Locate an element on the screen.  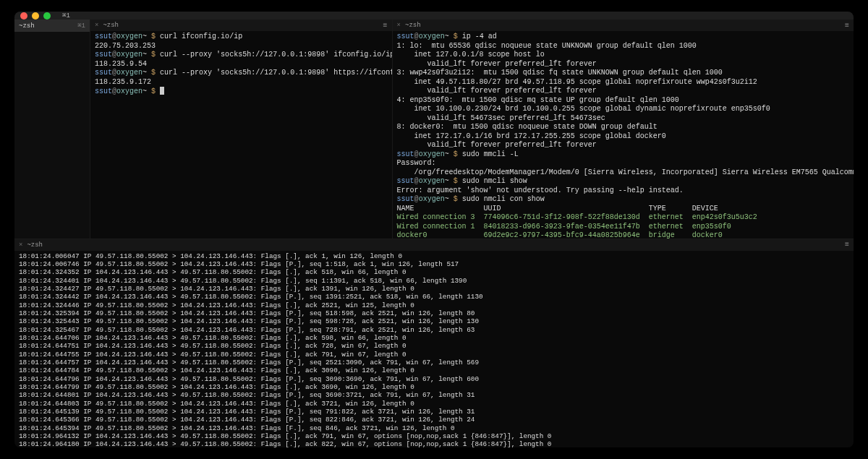
close-icon is located at coordinates (24, 16).